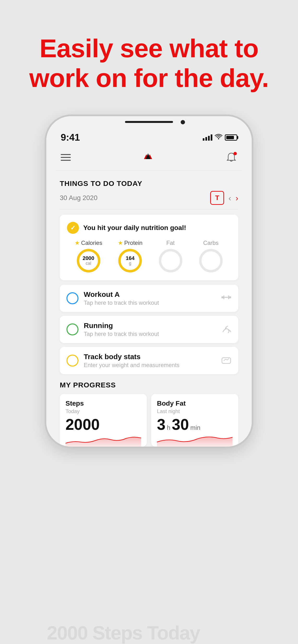 The width and height of the screenshot is (298, 644). Describe the element at coordinates (171, 260) in the screenshot. I see `ring-fat` at that location.